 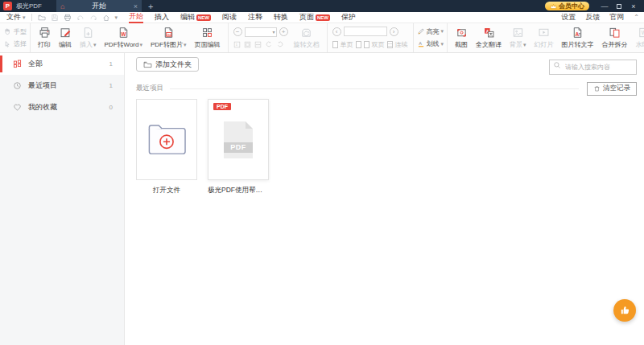 What do you see at coordinates (518, 32) in the screenshot?
I see `background-icon` at bounding box center [518, 32].